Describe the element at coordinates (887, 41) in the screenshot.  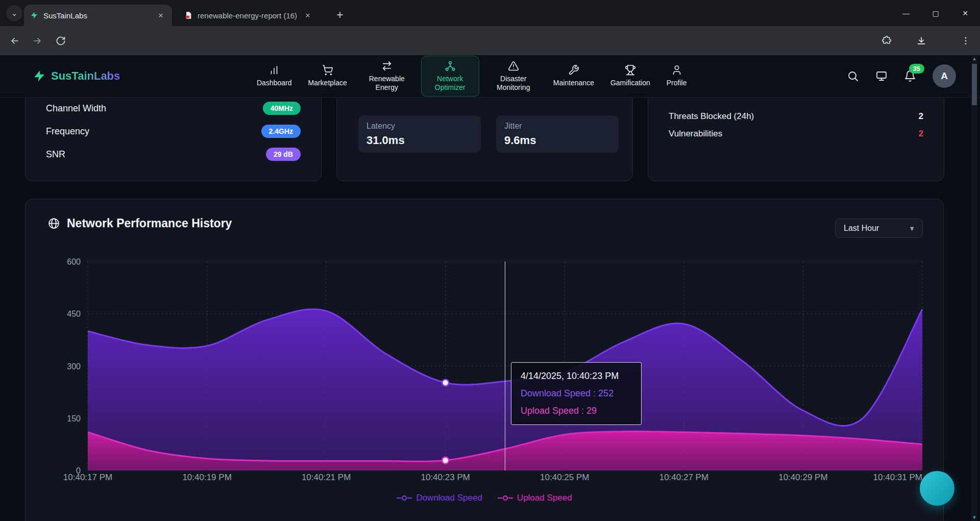
I see `extensions-button` at that location.